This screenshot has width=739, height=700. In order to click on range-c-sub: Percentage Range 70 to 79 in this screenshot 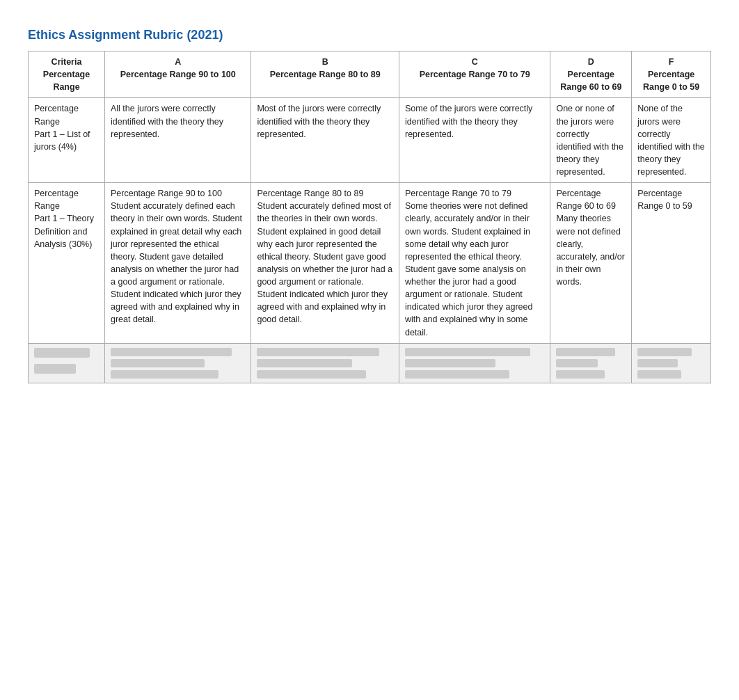, I will do `click(458, 193)`.